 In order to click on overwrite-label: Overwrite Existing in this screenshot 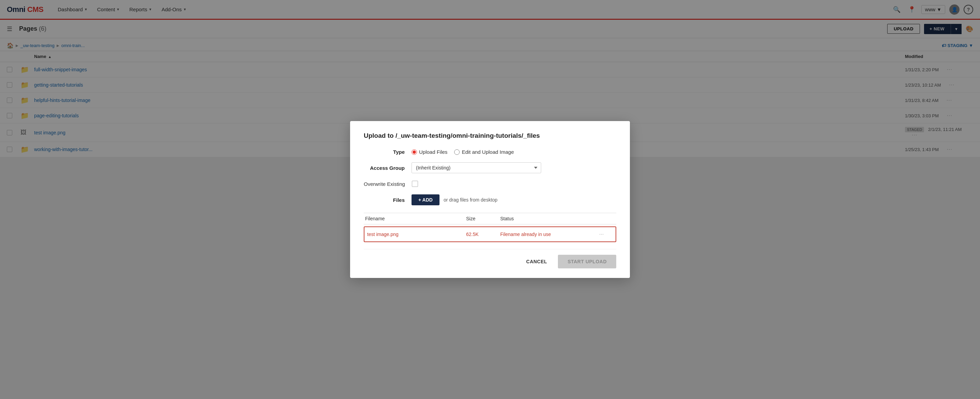, I will do `click(388, 184)`.